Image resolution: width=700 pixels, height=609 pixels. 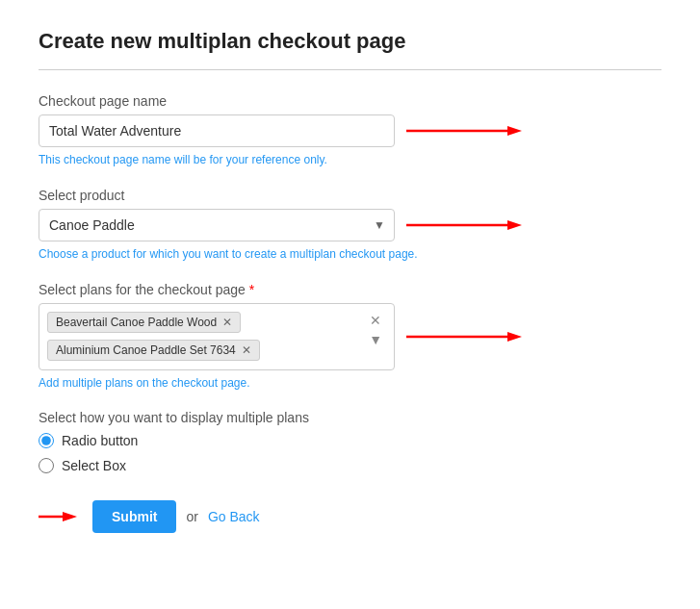 What do you see at coordinates (234, 517) in the screenshot?
I see `go-back-link: Go Back` at bounding box center [234, 517].